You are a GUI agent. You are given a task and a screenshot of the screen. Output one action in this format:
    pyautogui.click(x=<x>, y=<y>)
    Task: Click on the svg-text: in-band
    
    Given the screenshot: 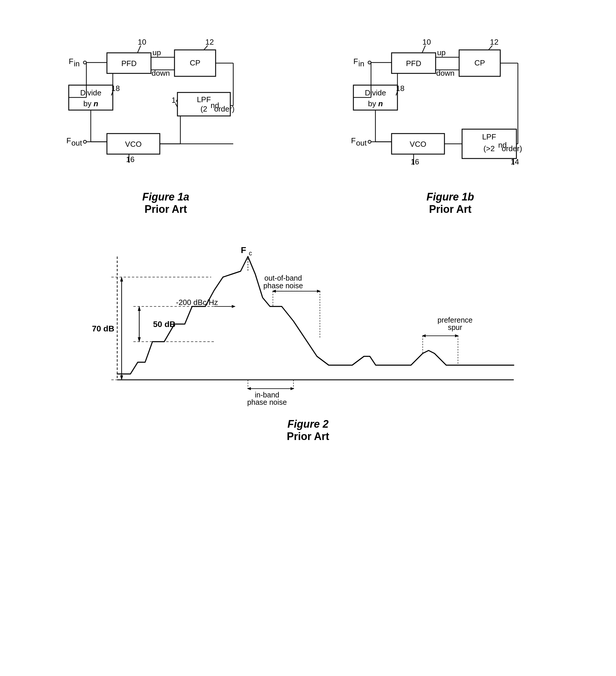 What is the action you would take?
    pyautogui.click(x=267, y=395)
    